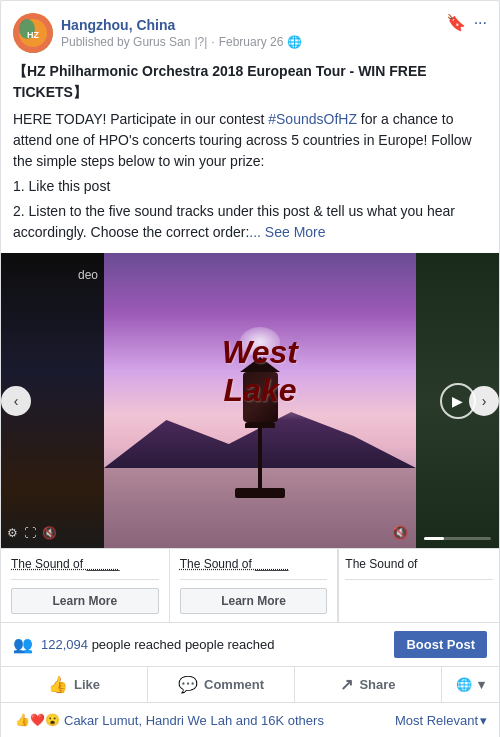 The width and height of the screenshot is (500, 737). What do you see at coordinates (250, 140) in the screenshot?
I see `post-content: HERE TODAY! Participate in our contest #…` at bounding box center [250, 140].